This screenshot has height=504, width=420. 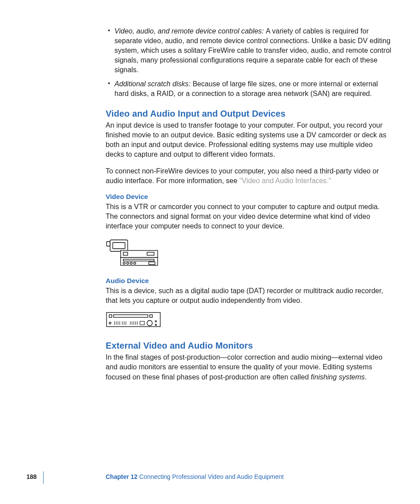 What do you see at coordinates (210, 477) in the screenshot?
I see `chapter-title: Connecting Professional Video and Audio …` at bounding box center [210, 477].